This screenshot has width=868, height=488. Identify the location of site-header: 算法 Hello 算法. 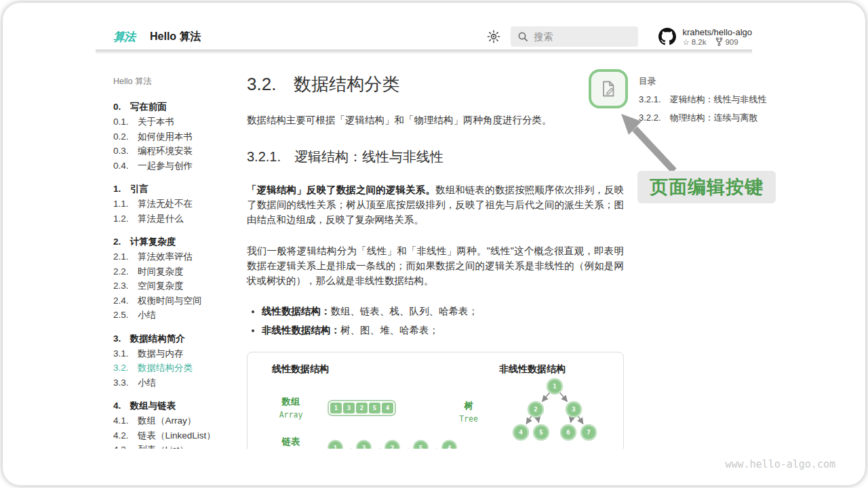
(424, 37).